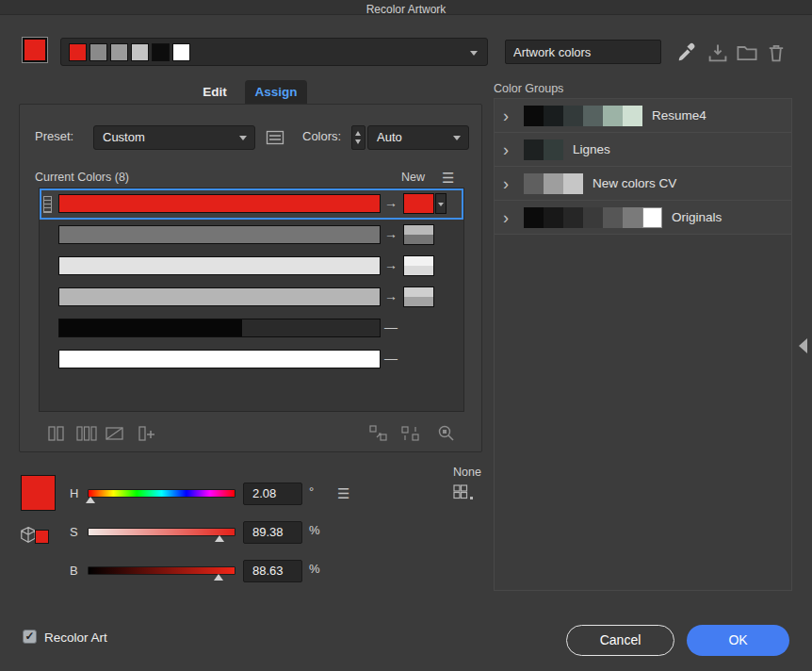 The height and width of the screenshot is (671, 812). What do you see at coordinates (642, 150) in the screenshot?
I see `color-group-row: Lignes` at bounding box center [642, 150].